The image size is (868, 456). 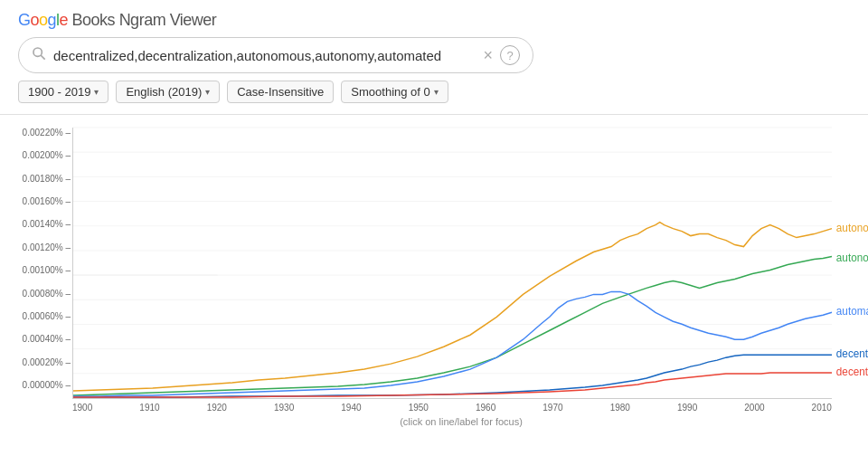 I want to click on x-axis: 1900 1910 1920 1930 1940 1950 1960 1970 …, so click(x=452, y=405).